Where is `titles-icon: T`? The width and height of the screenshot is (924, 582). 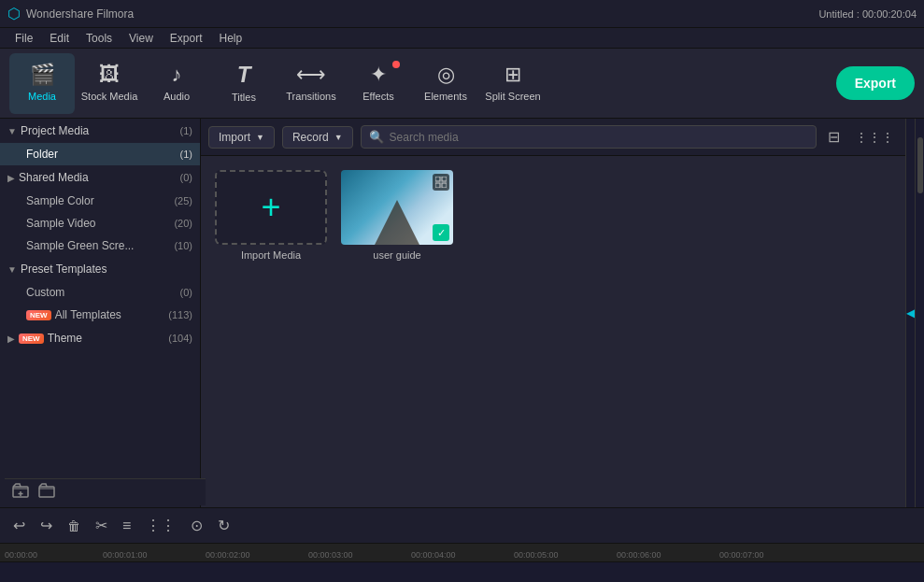 titles-icon: T is located at coordinates (245, 75).